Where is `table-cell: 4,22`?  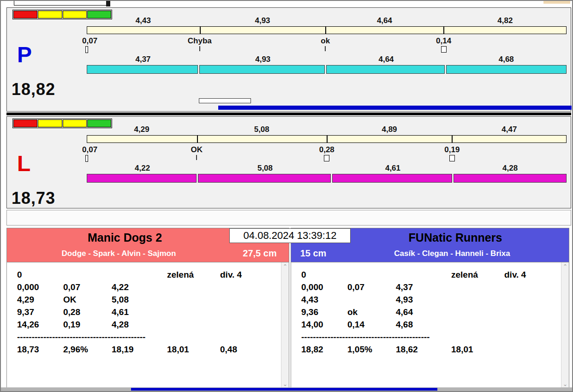 table-cell: 4,22 is located at coordinates (139, 287).